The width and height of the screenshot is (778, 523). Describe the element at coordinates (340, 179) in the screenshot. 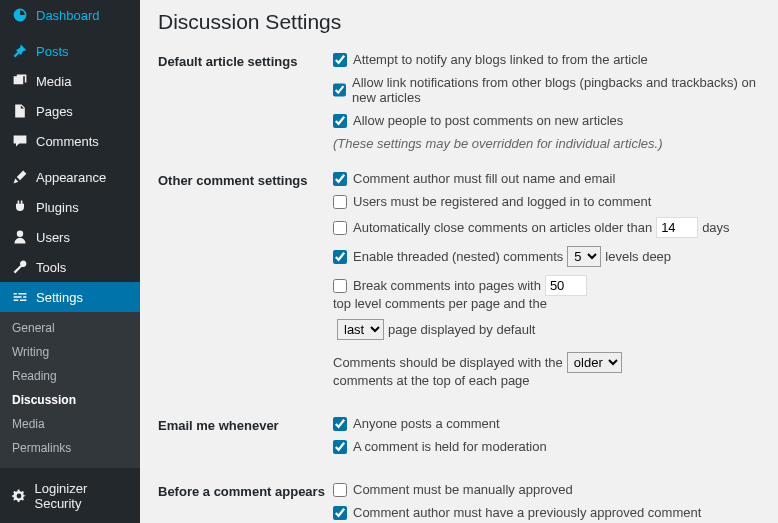

I see `other-require-name-checkbox` at that location.